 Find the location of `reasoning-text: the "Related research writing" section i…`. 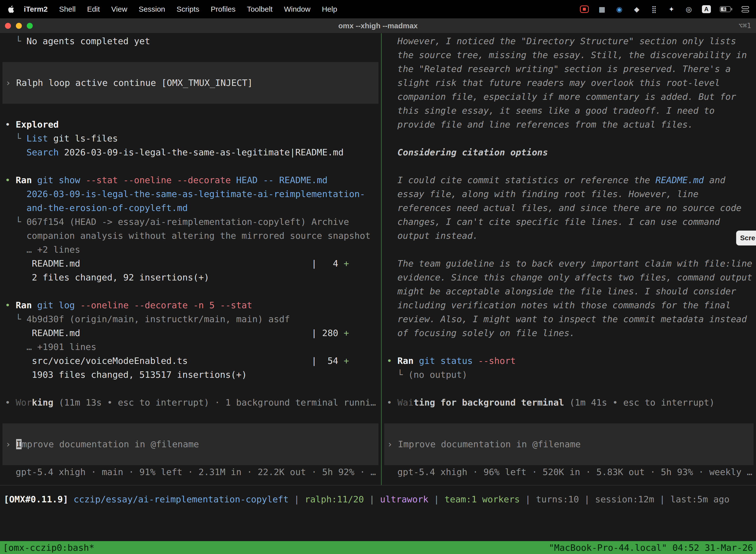

reasoning-text: the "Related research writing" section i… is located at coordinates (569, 69).